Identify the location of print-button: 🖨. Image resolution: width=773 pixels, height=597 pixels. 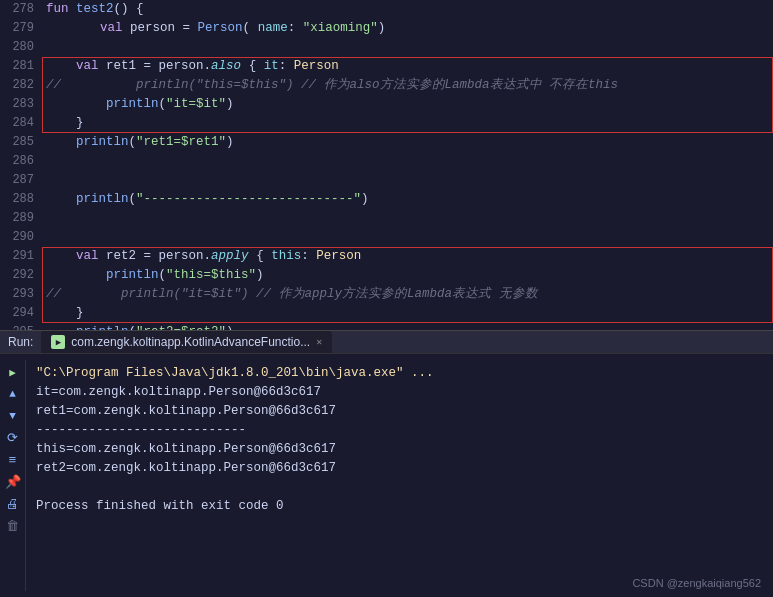
(13, 504).